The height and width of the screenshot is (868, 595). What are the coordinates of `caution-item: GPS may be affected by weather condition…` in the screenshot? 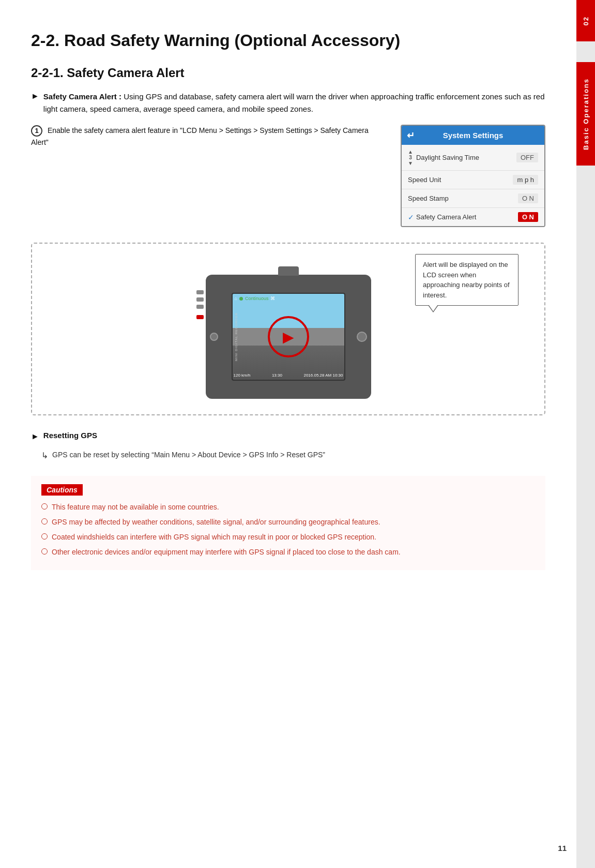 It's located at (288, 522).